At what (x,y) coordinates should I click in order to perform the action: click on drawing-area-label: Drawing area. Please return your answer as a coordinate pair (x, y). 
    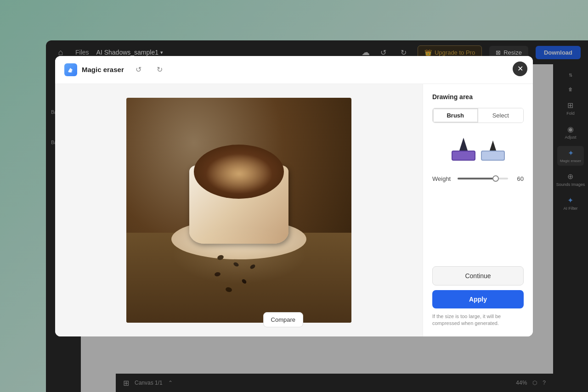
    Looking at the image, I should click on (478, 97).